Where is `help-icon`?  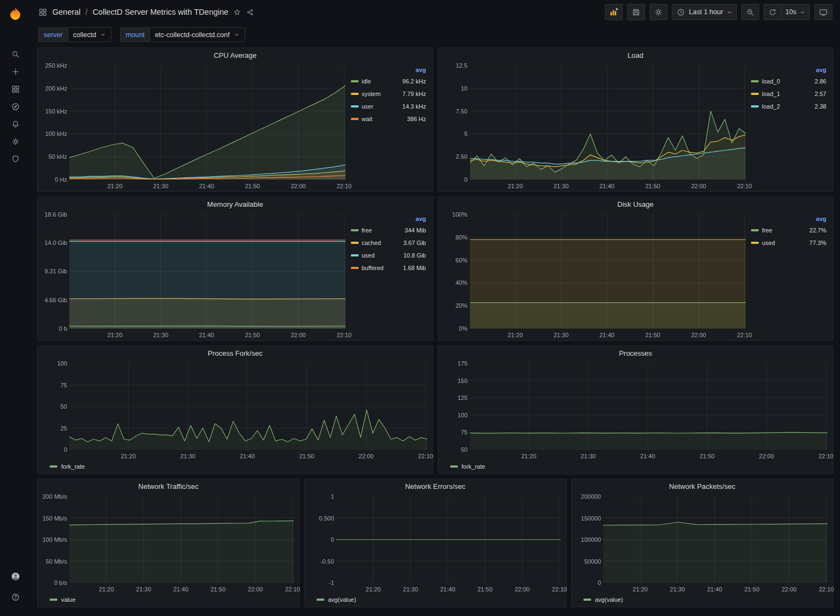
help-icon is located at coordinates (15, 597).